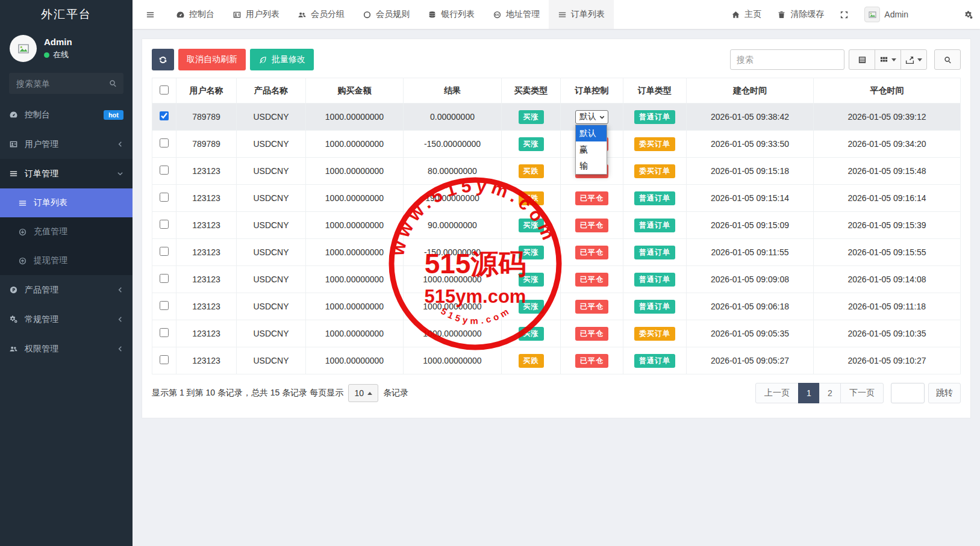  What do you see at coordinates (516, 14) in the screenshot?
I see `nav-item-address-mgmt: 地址管理` at bounding box center [516, 14].